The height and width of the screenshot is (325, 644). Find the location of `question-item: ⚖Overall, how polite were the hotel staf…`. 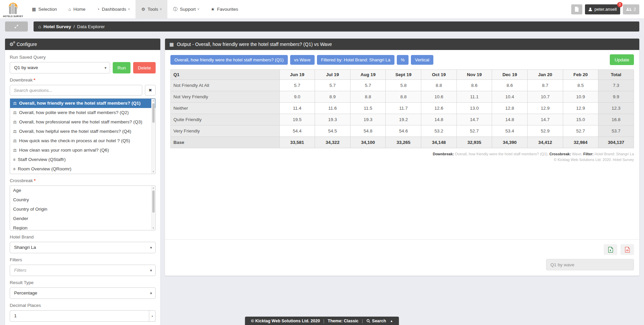

question-item: ⚖Overall, how polite were the hotel staf… is located at coordinates (83, 113).